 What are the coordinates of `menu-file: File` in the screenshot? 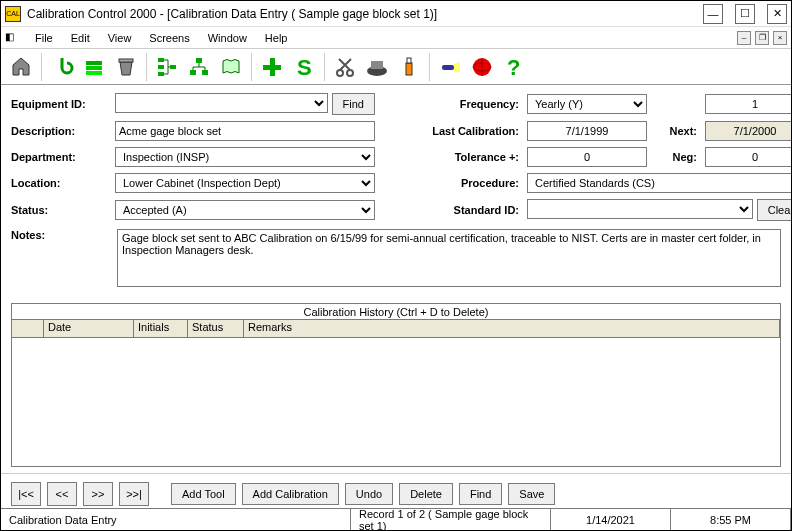 It's located at (44, 38).